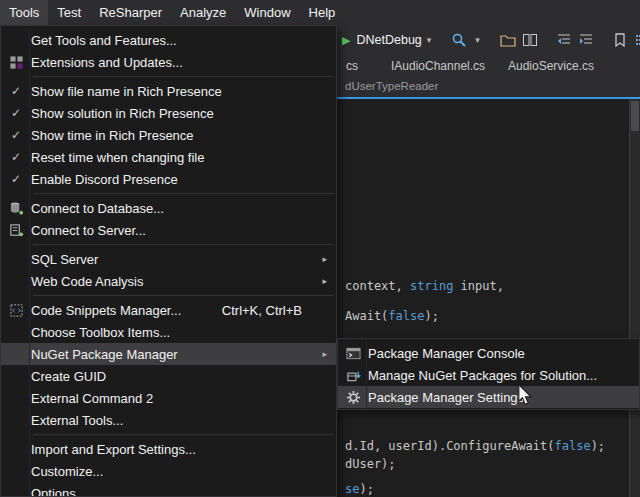 This screenshot has height=497, width=640. Describe the element at coordinates (168, 398) in the screenshot. I see `menu-item-external-command-2: External Command 2` at that location.